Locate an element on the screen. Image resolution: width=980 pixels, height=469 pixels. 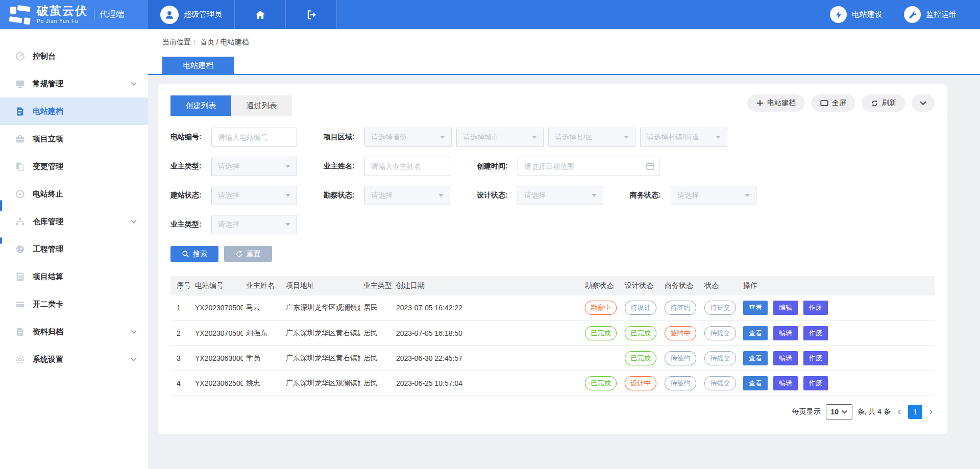
briefcase-icon is located at coordinates (20, 139).